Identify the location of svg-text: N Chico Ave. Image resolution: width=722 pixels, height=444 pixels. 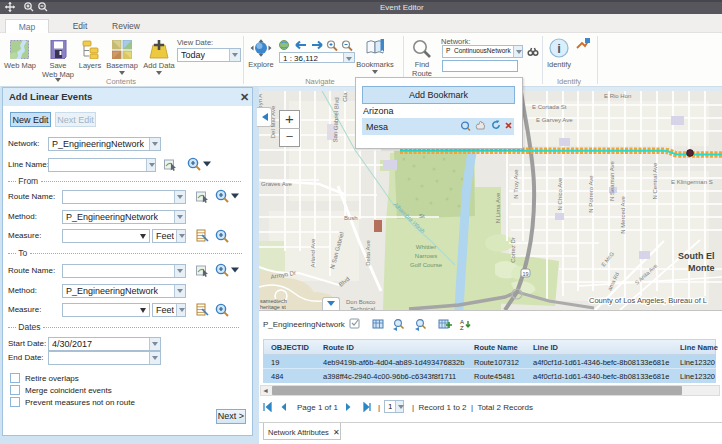
(560, 194).